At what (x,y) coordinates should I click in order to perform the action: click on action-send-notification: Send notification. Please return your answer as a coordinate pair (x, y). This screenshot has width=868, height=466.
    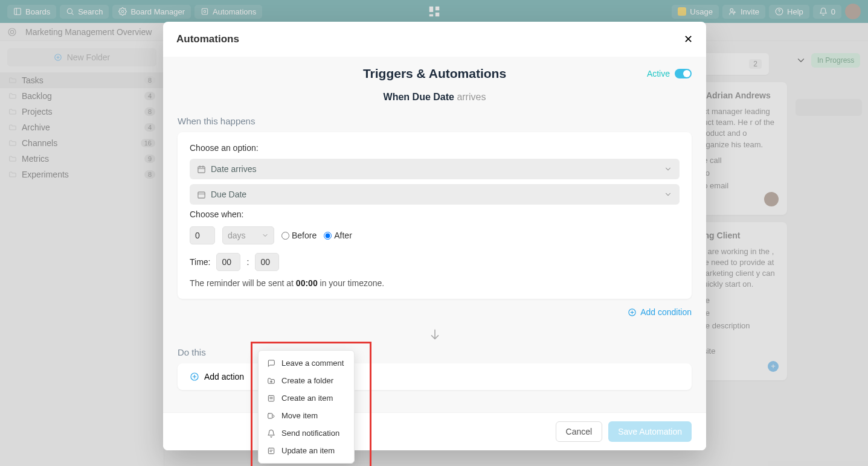
    Looking at the image, I should click on (306, 433).